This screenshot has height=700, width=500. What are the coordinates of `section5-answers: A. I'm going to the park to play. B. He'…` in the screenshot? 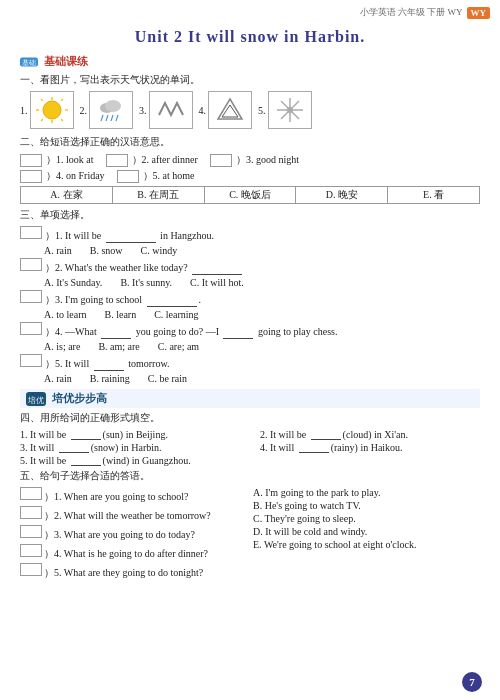 It's located at (366, 534).